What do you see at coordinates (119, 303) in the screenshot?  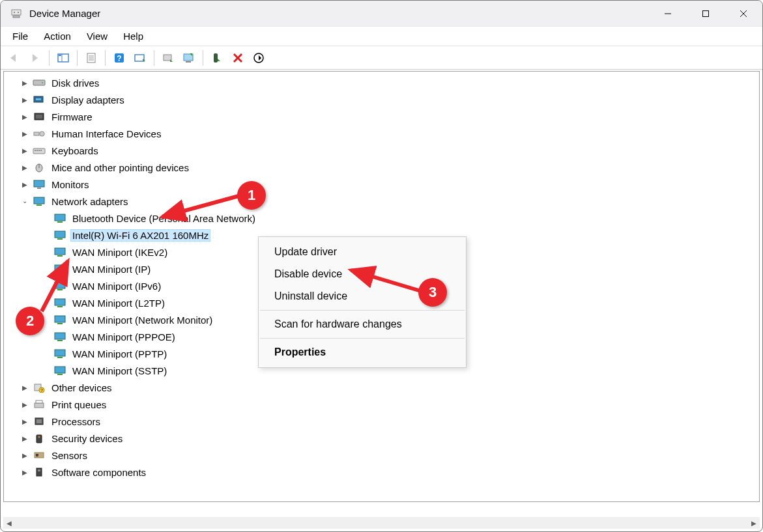 I see `tree-item-label: WAN Miniport (L2TP)` at bounding box center [119, 303].